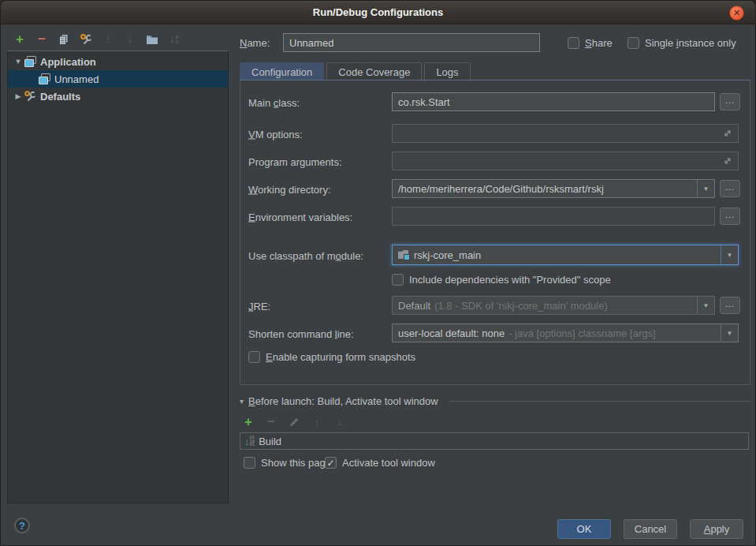  What do you see at coordinates (380, 462) in the screenshot?
I see `activate-tool-window-checkbox: ✓ Activate tool window` at bounding box center [380, 462].